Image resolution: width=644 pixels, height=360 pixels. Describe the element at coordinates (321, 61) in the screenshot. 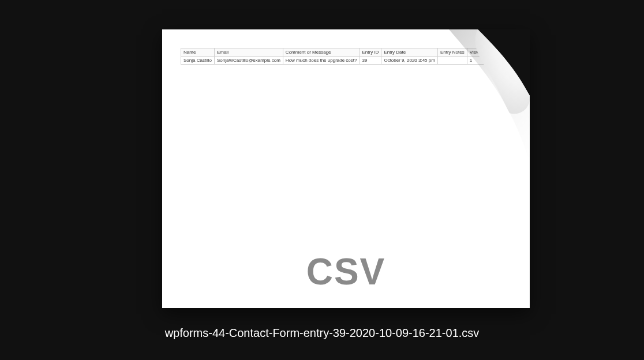

I see `cell-comment: How much does the upgrade cost?` at that location.